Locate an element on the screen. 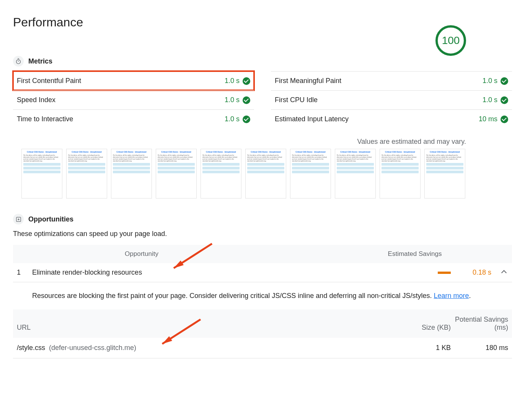 This screenshot has height=420, width=525. metrics-grid: First Contentful Paint1.0 sFirst Meaning… is located at coordinates (262, 100).